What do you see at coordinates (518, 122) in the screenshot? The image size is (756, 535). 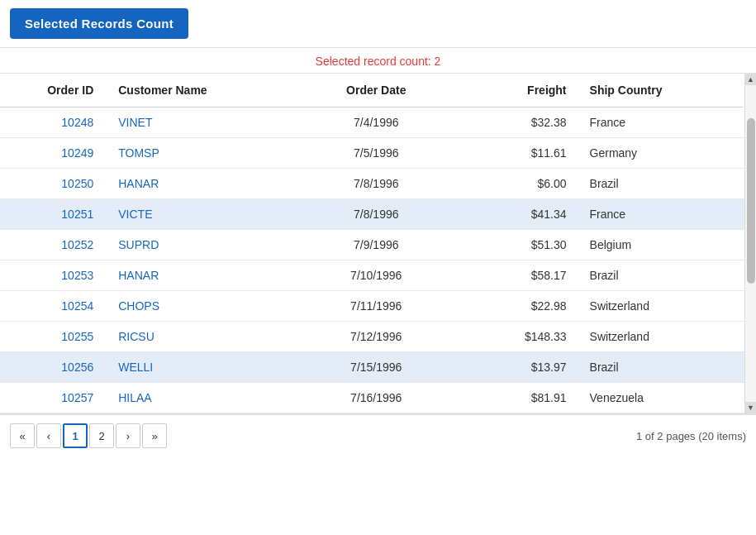 I see `cell-freight: $32.38` at bounding box center [518, 122].